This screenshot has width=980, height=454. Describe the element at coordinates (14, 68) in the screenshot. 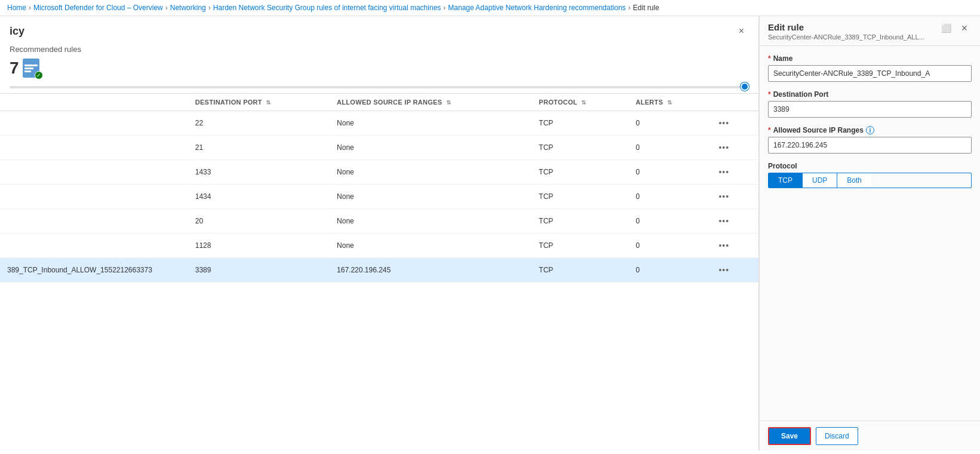

I see `rule-count: 7` at that location.